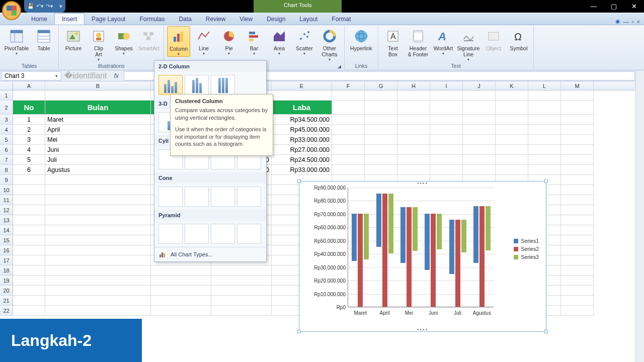 This screenshot has height=362, width=644. I want to click on tab-home: Home, so click(39, 19).